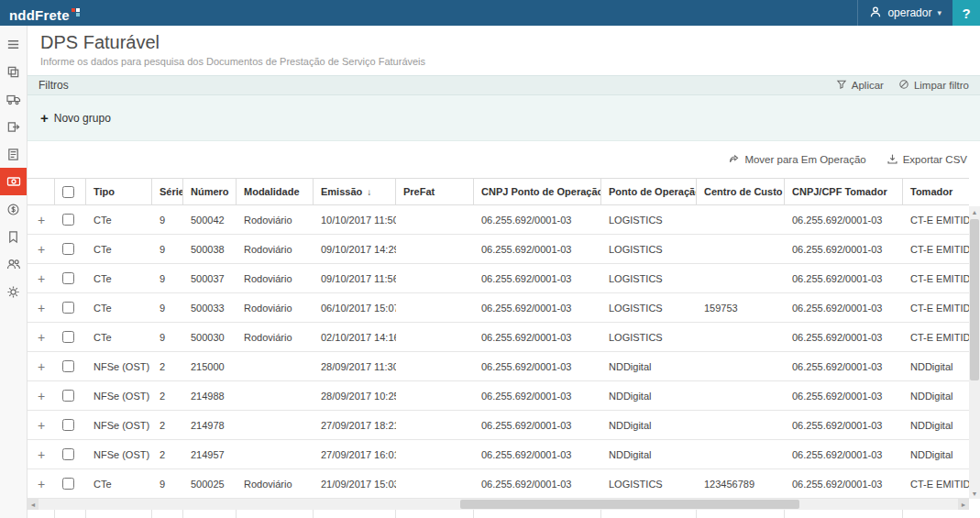  I want to click on cell-numero: 214957, so click(210, 455).